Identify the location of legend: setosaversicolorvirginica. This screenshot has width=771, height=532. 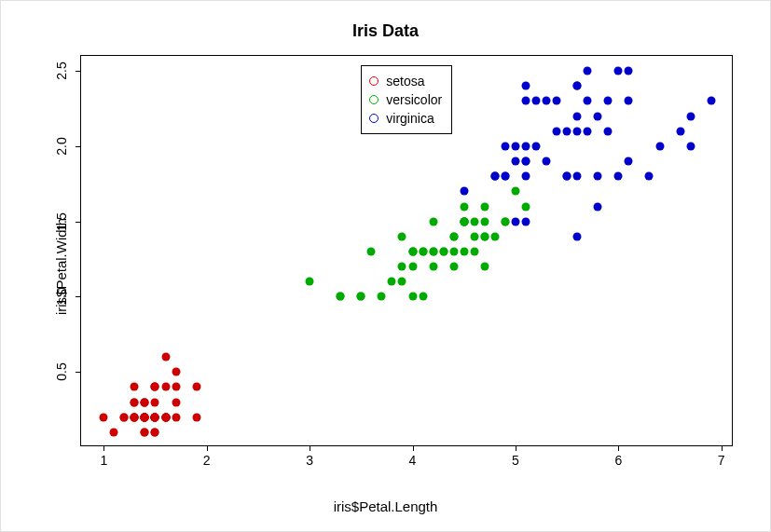
(406, 100).